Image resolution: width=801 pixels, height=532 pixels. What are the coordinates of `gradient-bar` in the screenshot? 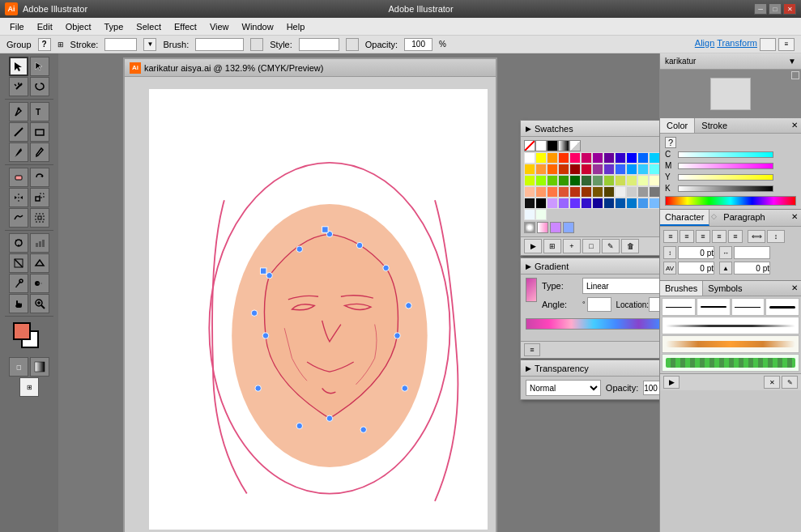 It's located at (593, 324).